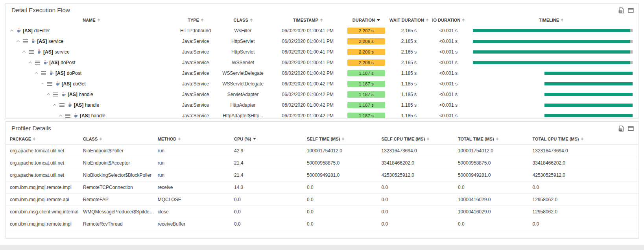  I want to click on execution-flow-row: [AS]doPostJava:ServiceWSServlet06/02/202…, so click(322, 62).